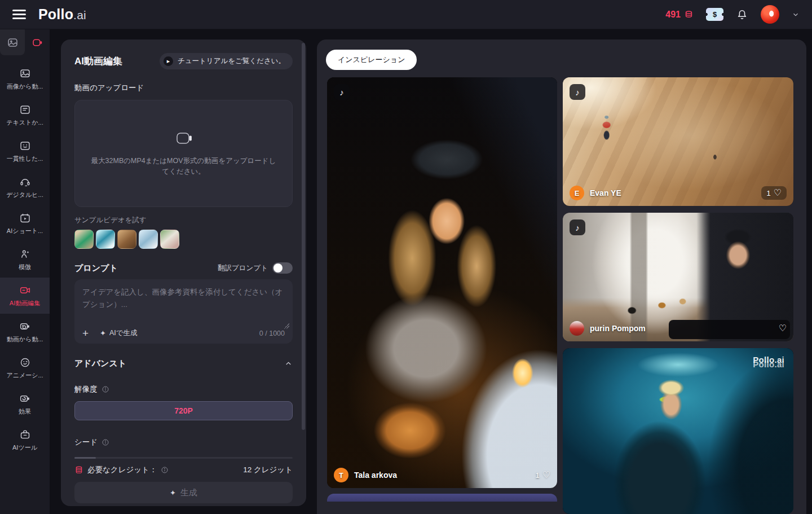 The image size is (812, 514). I want to click on sidebar-item-image-to-video: 画像から動..., so click(25, 79).